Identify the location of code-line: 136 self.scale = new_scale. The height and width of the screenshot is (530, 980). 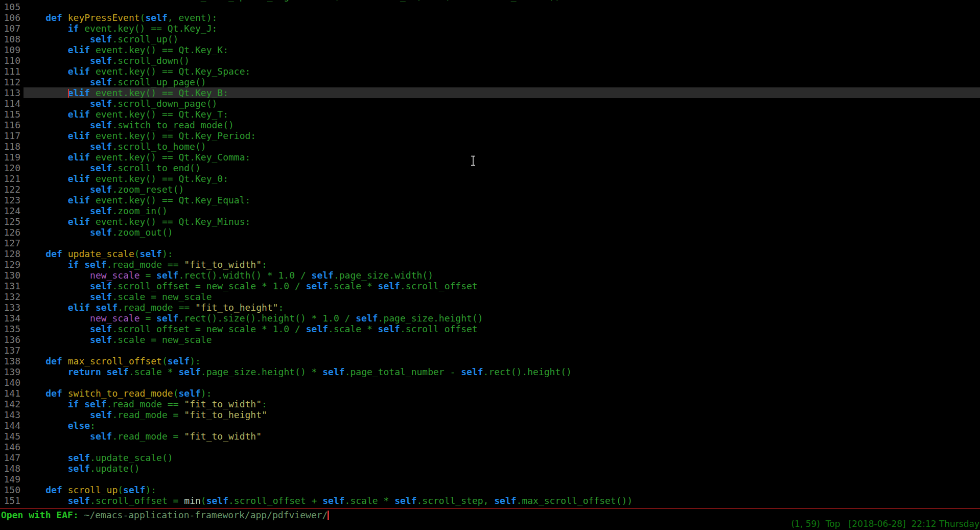
(490, 339).